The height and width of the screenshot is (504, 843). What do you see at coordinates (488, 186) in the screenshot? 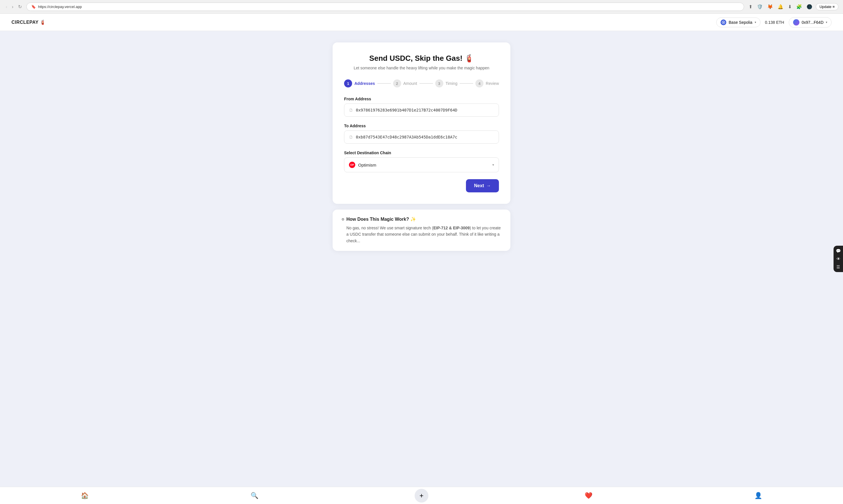
I see `next-arrow: →` at bounding box center [488, 186].